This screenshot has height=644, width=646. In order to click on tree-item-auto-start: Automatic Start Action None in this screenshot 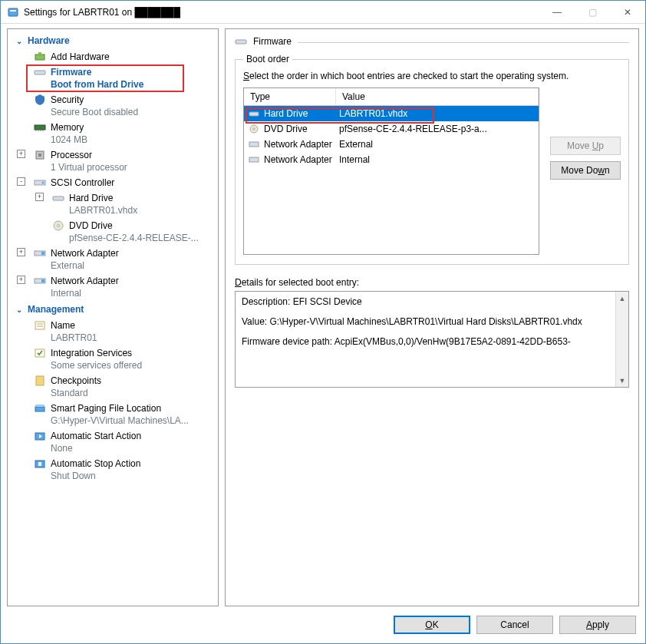, I will do `click(113, 442)`.